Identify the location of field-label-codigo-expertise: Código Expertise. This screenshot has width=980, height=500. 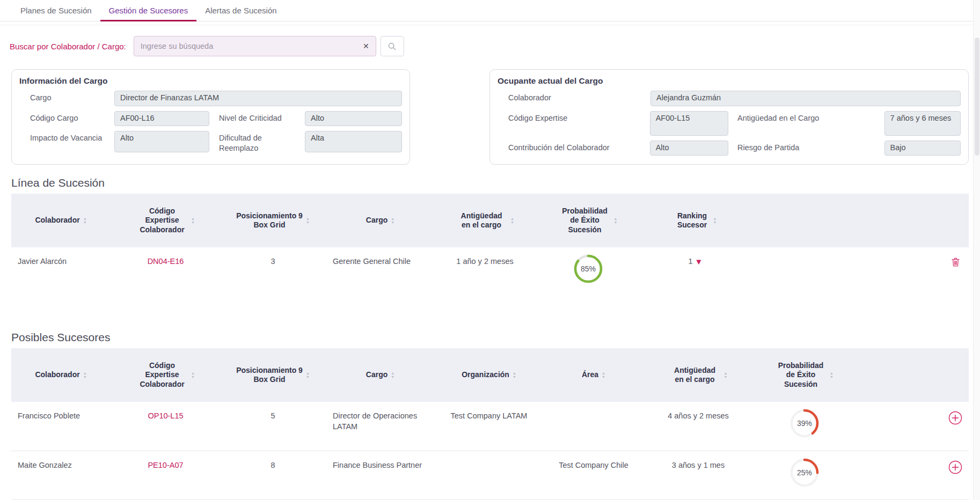
(579, 117).